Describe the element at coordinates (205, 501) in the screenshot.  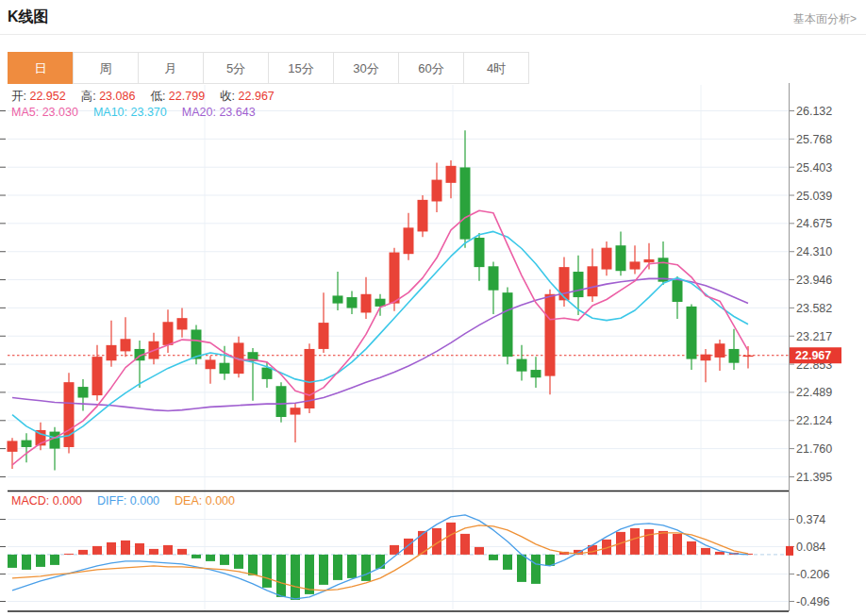
I see `macd-item-dea: DEA: 0.000` at that location.